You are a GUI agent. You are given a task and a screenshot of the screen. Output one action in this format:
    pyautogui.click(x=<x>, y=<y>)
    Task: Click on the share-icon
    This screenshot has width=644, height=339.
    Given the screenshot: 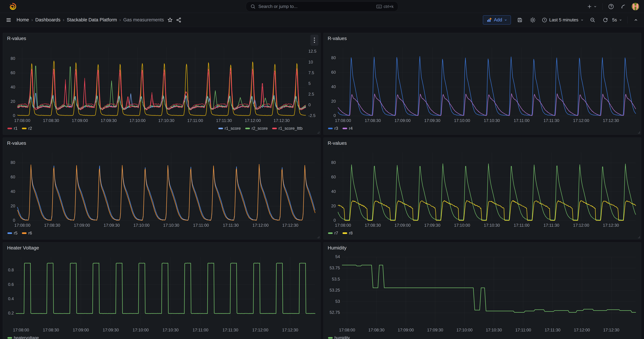 What is the action you would take?
    pyautogui.click(x=179, y=20)
    